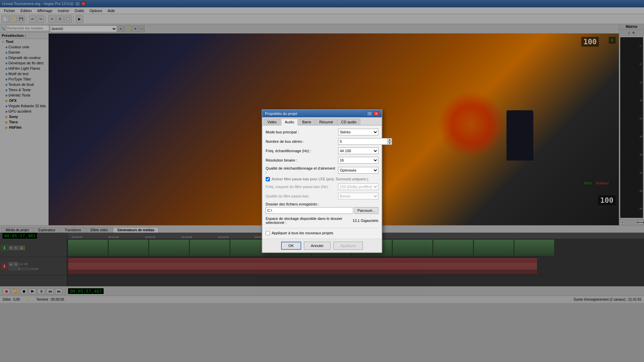  Describe the element at coordinates (302, 196) in the screenshot. I see `lfe-quality-label: Qualité du filtre passe-bas :` at that location.